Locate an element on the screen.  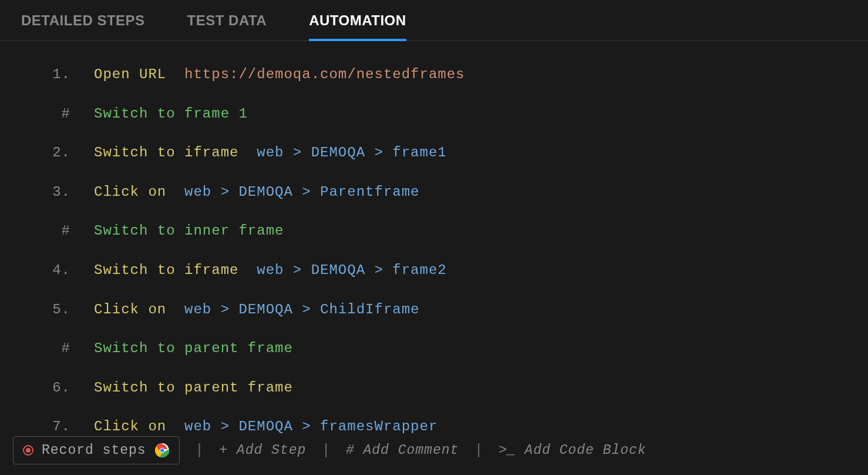
record-icon is located at coordinates (28, 450).